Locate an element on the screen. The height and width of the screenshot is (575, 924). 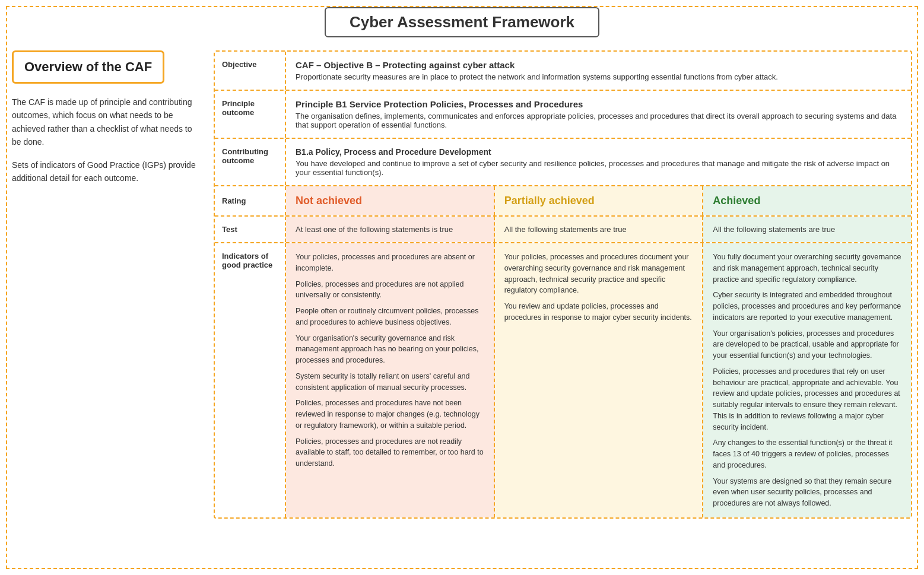
objective-title: CAF – Objective B – Protecting against c… is located at coordinates (598, 65).